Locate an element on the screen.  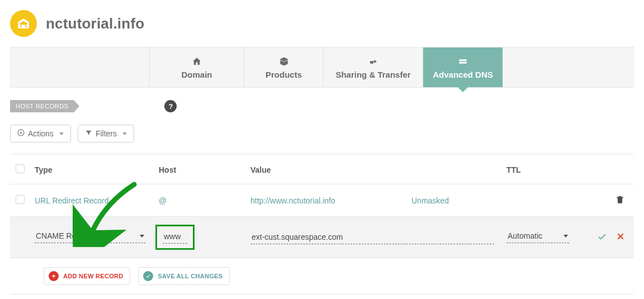
save-all-changes-label: SAVE ALL CHANGES is located at coordinates (190, 276).